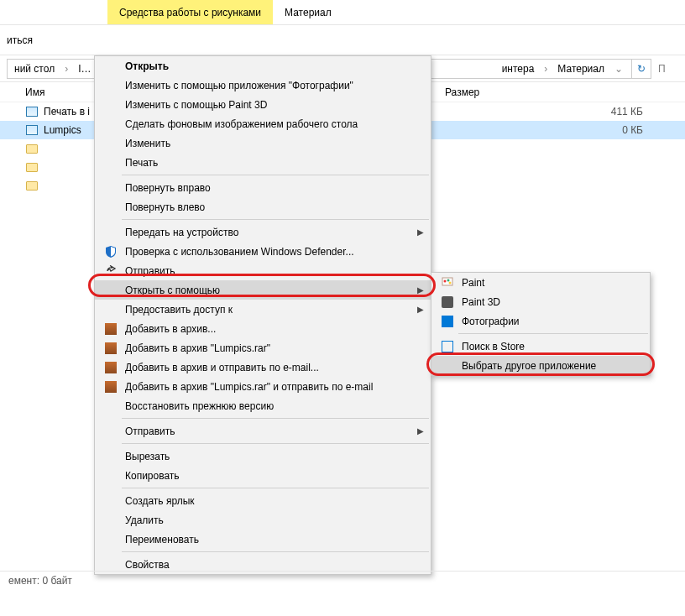  Describe the element at coordinates (263, 252) in the screenshot. I see `menu-defender: Проверка с использованием Windows Defend…` at that location.